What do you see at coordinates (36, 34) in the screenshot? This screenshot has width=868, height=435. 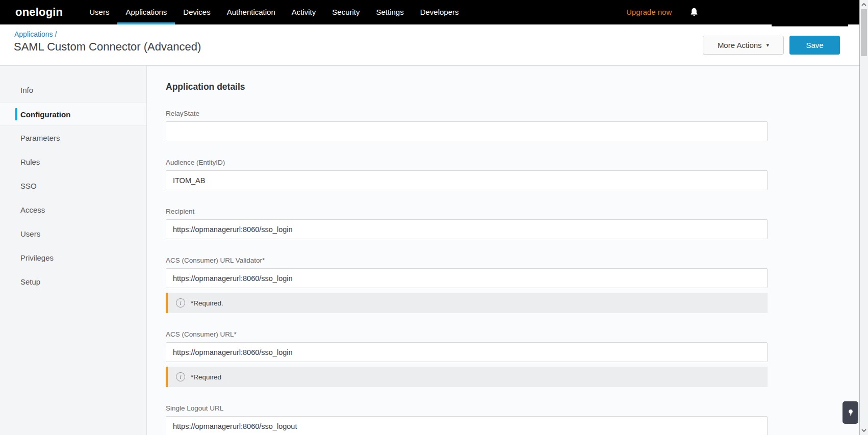 I see `breadcrumb: Applications /` at bounding box center [36, 34].